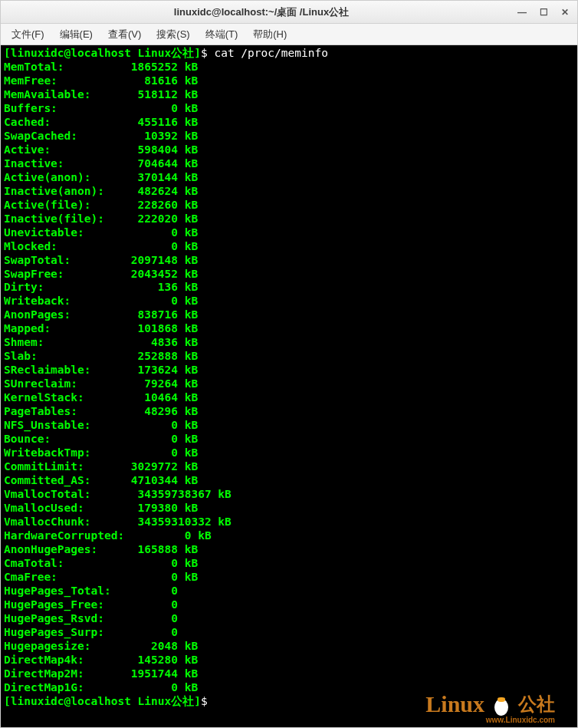  Describe the element at coordinates (101, 177) in the screenshot. I see `meminfo-row: Active(anon): 370144 kB` at that location.